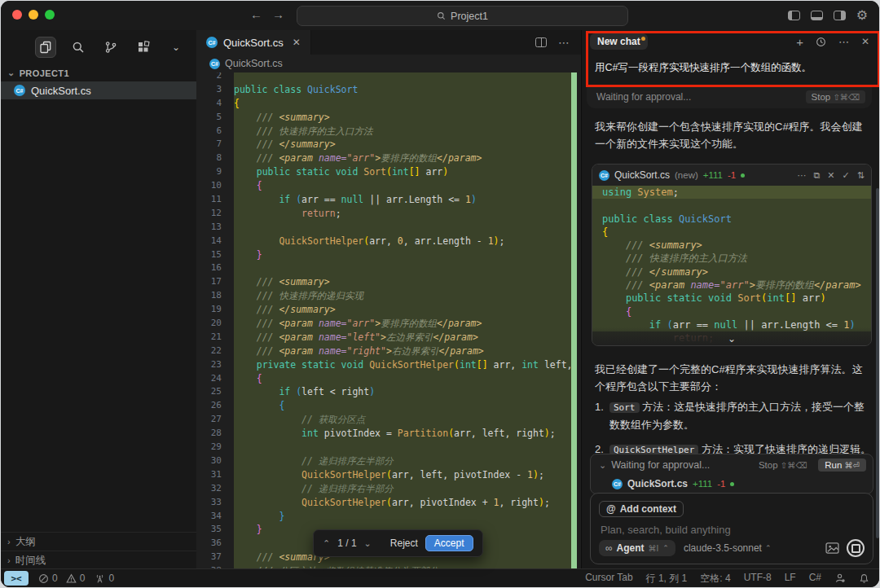 Image resolution: width=880 pixels, height=588 pixels. What do you see at coordinates (404, 543) in the screenshot?
I see `reject-button: Reject` at bounding box center [404, 543].